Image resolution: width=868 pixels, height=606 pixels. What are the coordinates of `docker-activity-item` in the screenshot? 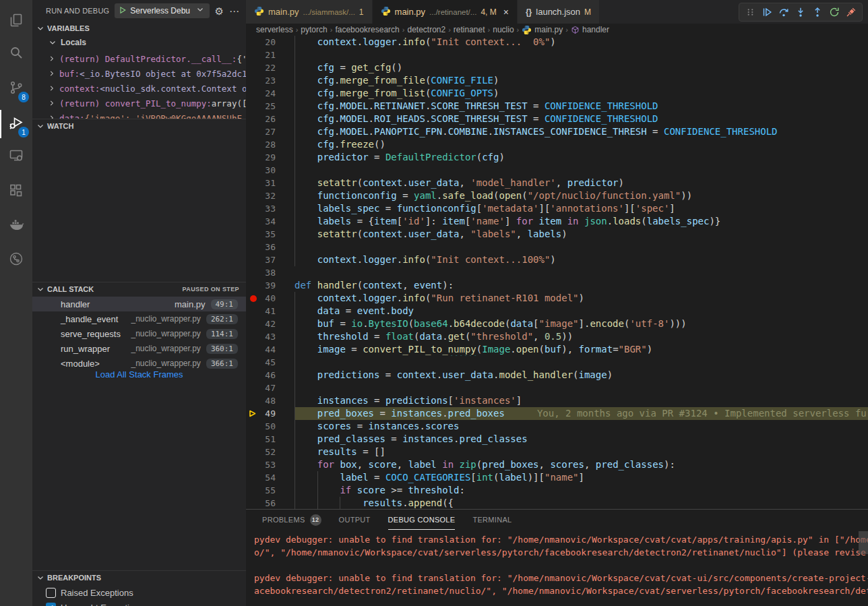 It's located at (16, 226).